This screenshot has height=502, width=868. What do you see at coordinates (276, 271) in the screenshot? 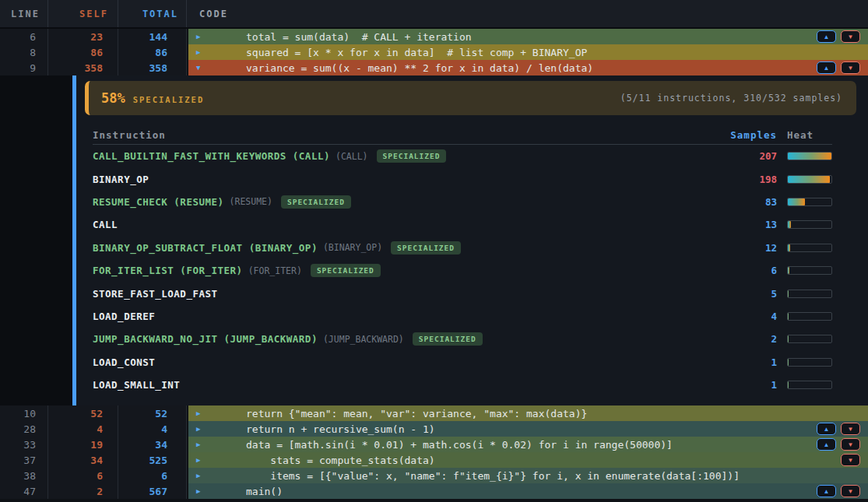
I see `instruction-alias: (FOR_ITER)` at bounding box center [276, 271].